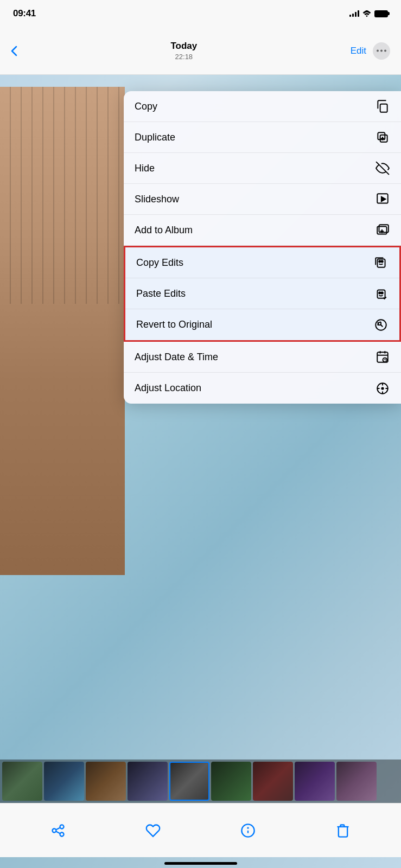 This screenshot has height=868, width=401. What do you see at coordinates (383, 137) in the screenshot?
I see `duplicate-icon` at bounding box center [383, 137].